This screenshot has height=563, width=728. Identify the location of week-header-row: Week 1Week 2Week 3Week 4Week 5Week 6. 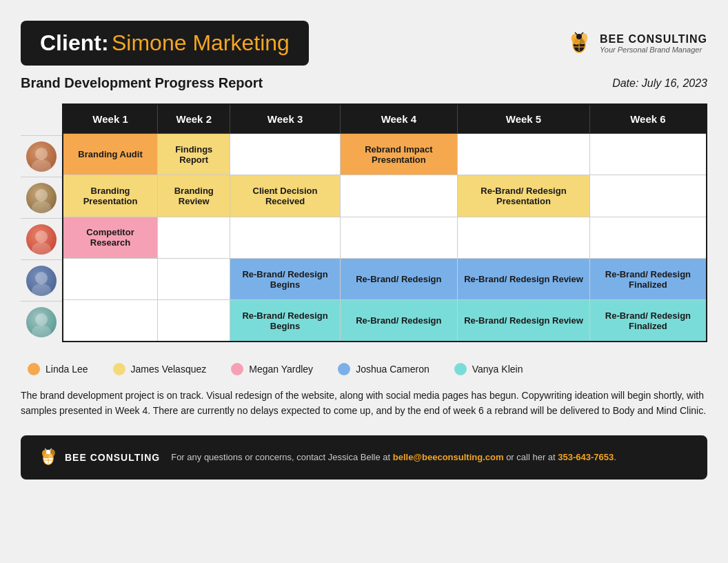
(385, 119).